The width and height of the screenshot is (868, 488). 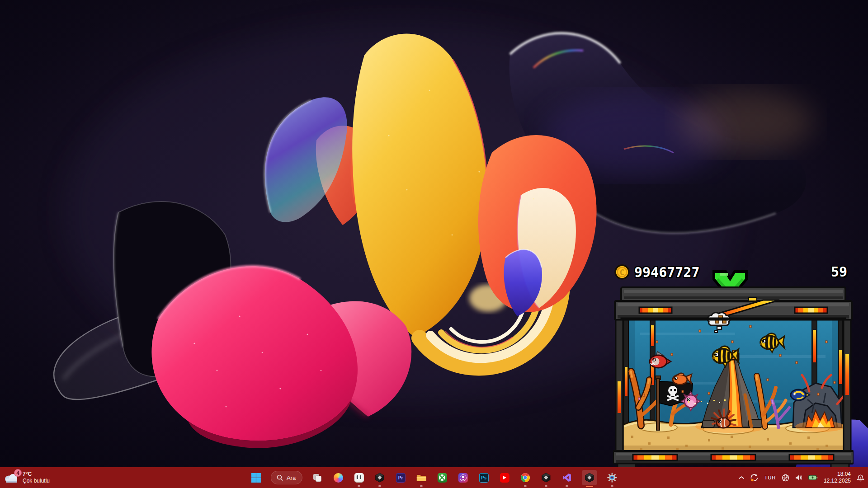 I want to click on unity-editor-icon, so click(x=590, y=478).